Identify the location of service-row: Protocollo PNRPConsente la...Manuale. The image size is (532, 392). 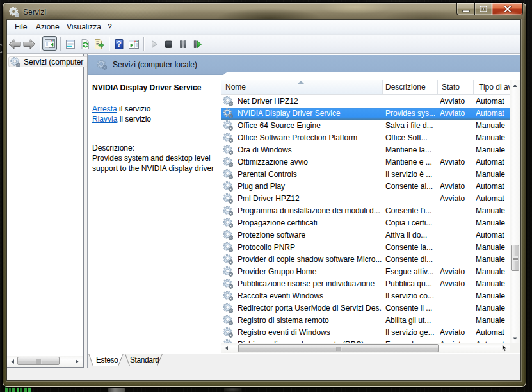
(366, 247).